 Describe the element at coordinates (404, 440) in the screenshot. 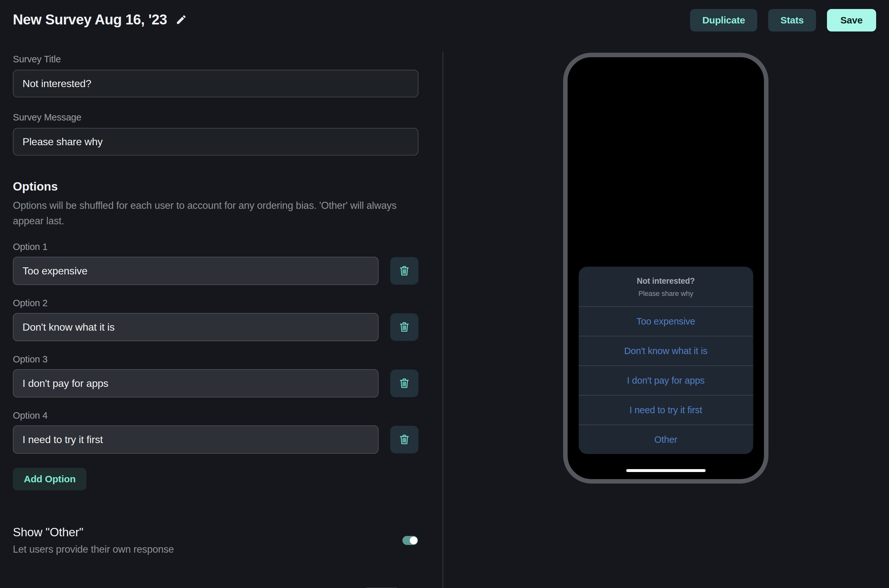

I see `option-4-delete-button` at that location.